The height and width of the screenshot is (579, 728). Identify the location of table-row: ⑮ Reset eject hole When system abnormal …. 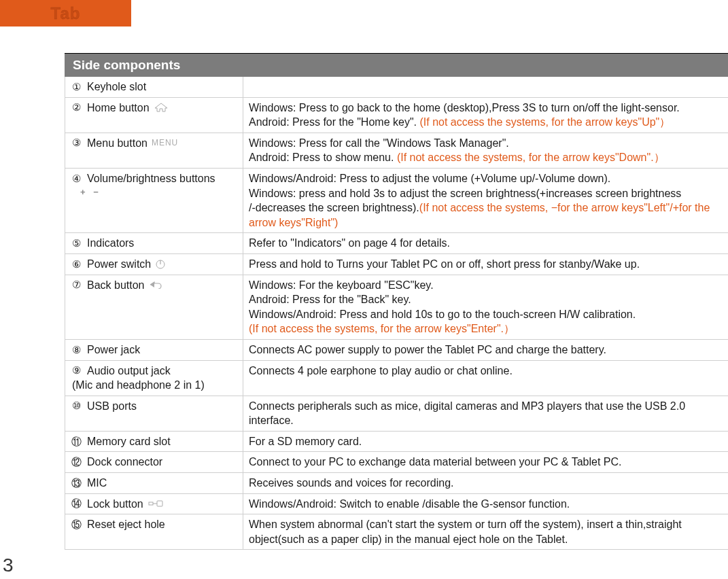
(396, 532).